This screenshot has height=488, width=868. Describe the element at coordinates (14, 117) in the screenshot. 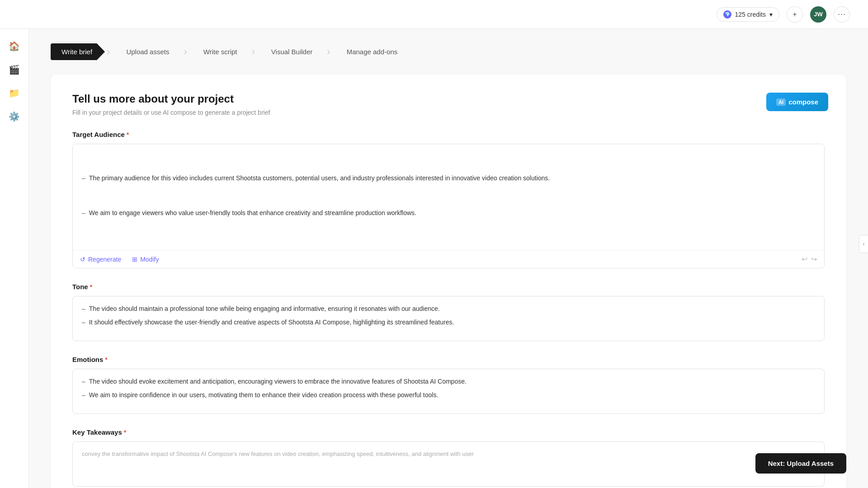

I see `sidebar-settings-icon: ⚙️` at that location.